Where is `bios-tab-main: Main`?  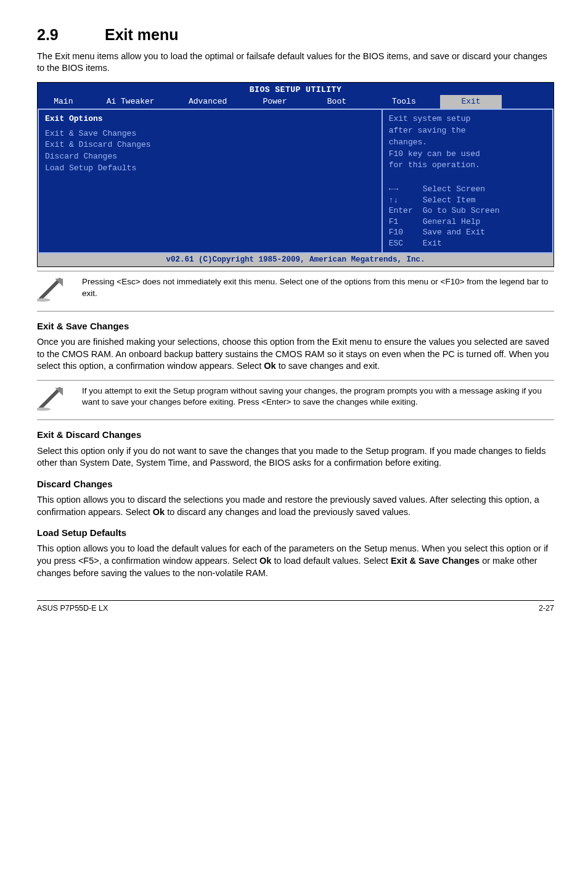
bios-tab-main: Main is located at coordinates (63, 102).